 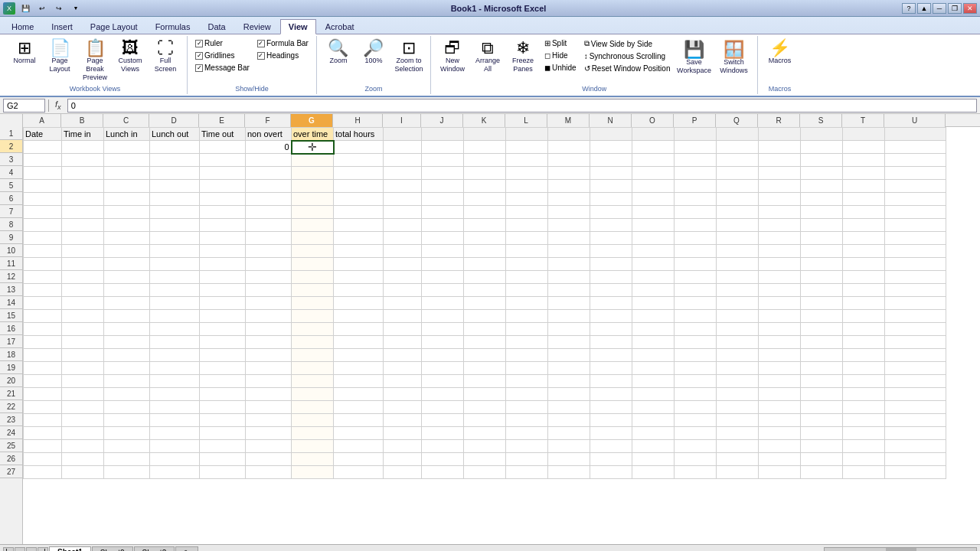 I want to click on row-num-5: 5, so click(x=11, y=185).